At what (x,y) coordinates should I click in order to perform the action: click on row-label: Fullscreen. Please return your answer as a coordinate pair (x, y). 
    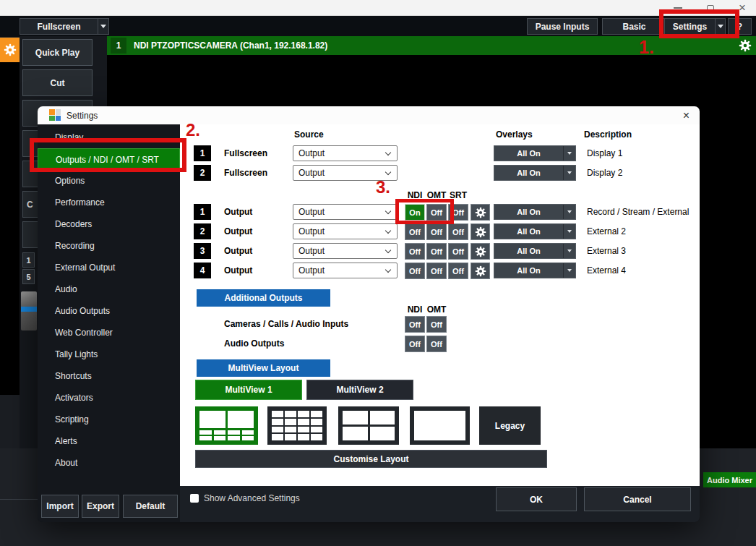
    Looking at the image, I should click on (246, 153).